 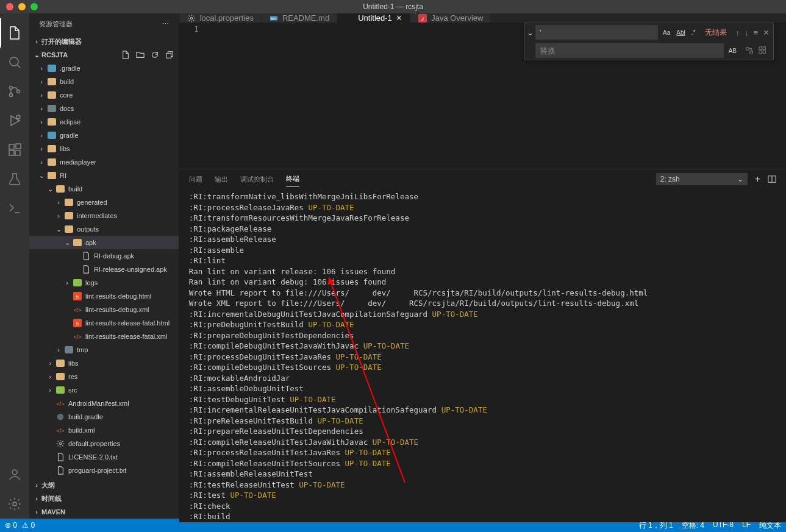 What do you see at coordinates (221, 179) in the screenshot?
I see `tab-output: 输出` at bounding box center [221, 179].